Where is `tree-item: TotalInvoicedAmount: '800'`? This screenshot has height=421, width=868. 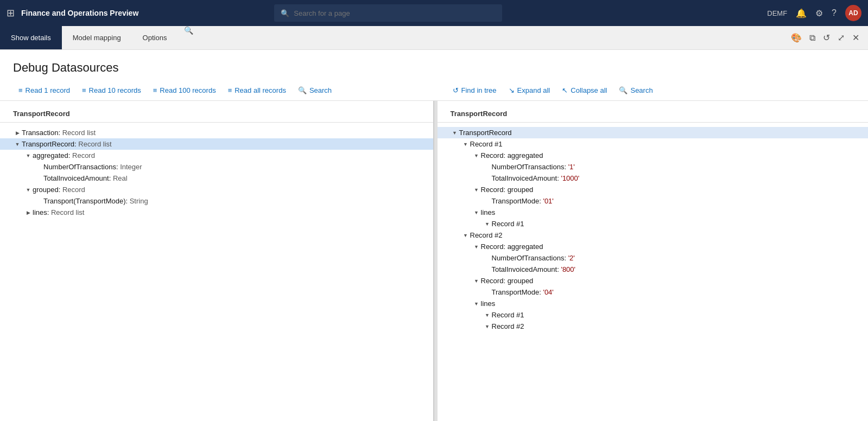
tree-item: TotalInvoicedAmount: '800' is located at coordinates (653, 269).